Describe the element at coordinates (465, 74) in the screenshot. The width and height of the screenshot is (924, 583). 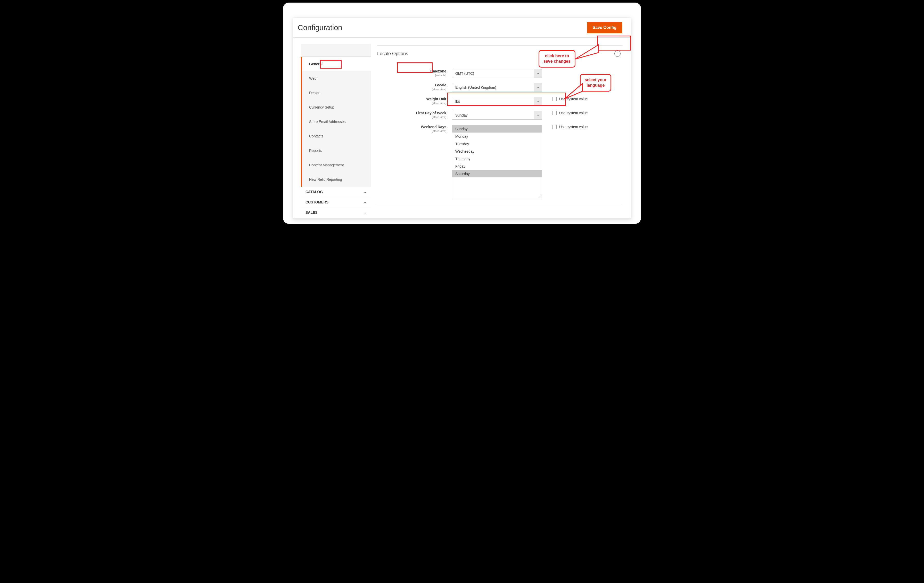
I see `select-value: GMT (UTC)` at that location.